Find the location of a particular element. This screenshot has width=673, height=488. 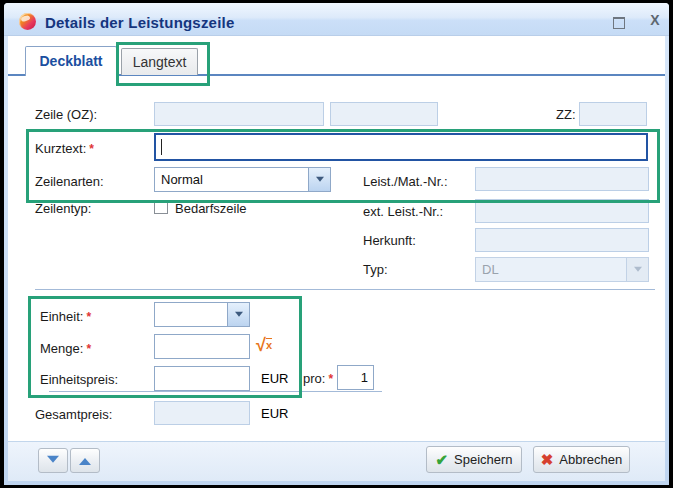

zeilentyp-label: Zeilentyp: is located at coordinates (63, 208).